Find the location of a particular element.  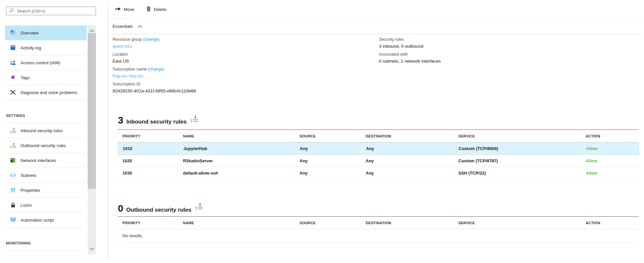

sidebar-item-locks: Locks is located at coordinates (46, 205).